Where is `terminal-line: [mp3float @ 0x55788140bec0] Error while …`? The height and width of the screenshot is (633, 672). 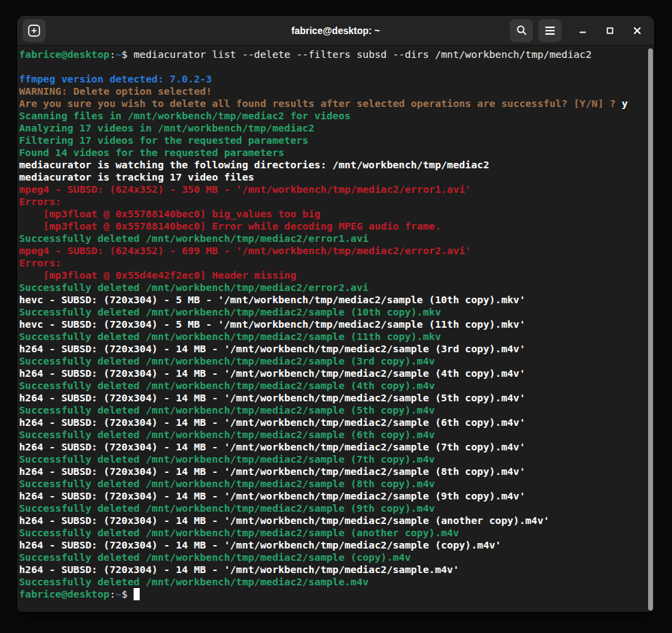
terminal-line: [mp3float @ 0x55788140bec0] Error while … is located at coordinates (332, 226).